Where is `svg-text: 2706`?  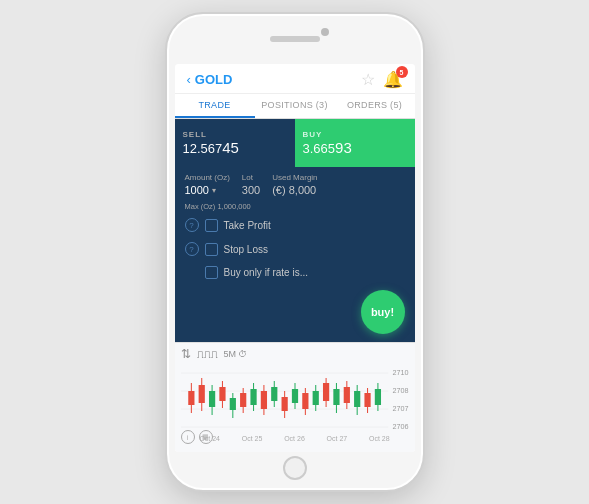 svg-text: 2706 is located at coordinates (400, 427).